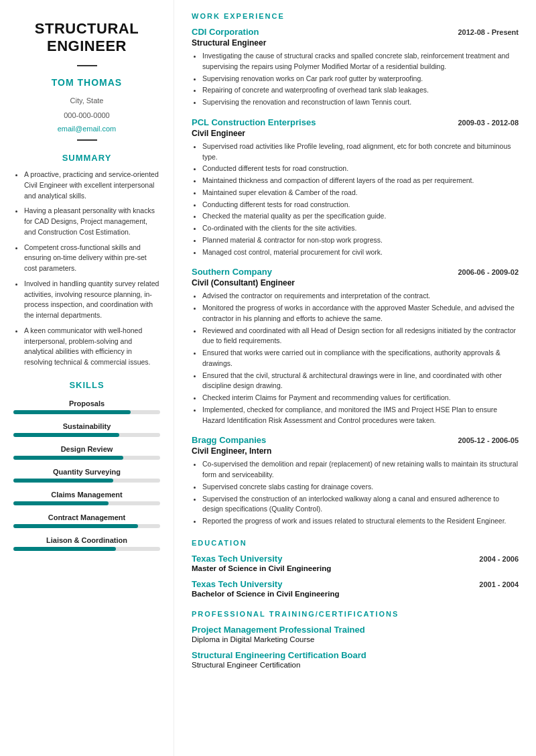 Image resolution: width=536 pixels, height=756 pixels. What do you see at coordinates (355, 659) in the screenshot?
I see `cert-entry: Structural Engineering Certification Boa…` at bounding box center [355, 659].